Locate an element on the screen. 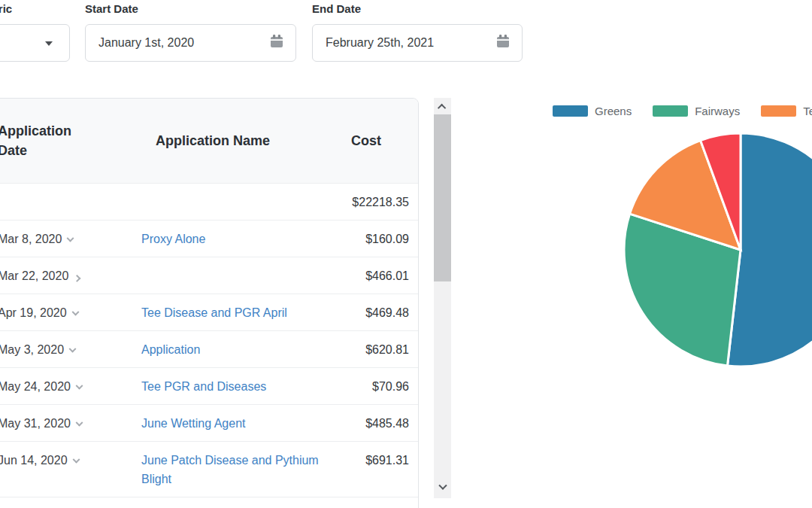  chevron-up-icon is located at coordinates (441, 108).